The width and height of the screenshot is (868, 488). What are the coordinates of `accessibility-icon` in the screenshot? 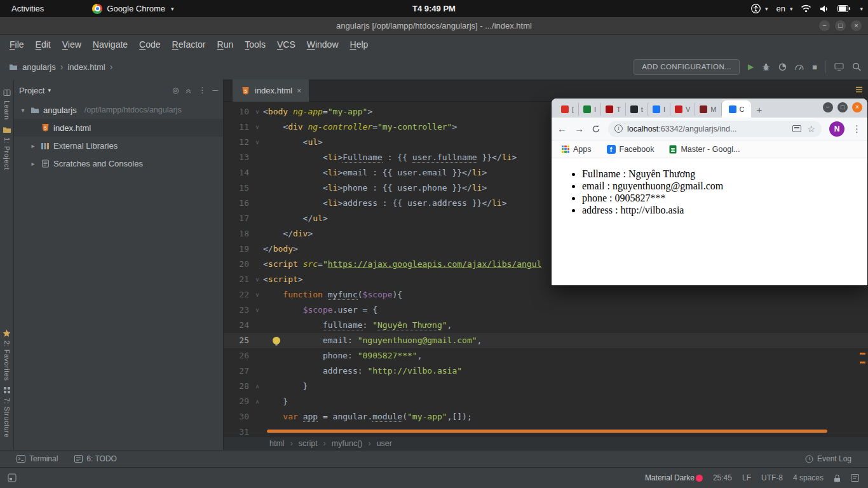 It's located at (756, 9).